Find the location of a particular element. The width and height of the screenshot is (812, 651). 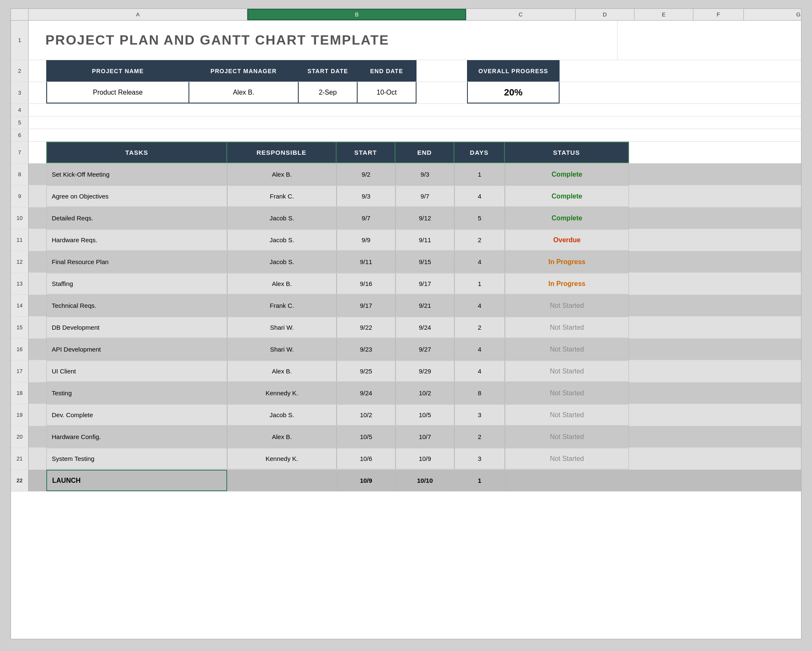

start-3: 9/9 is located at coordinates (366, 240).